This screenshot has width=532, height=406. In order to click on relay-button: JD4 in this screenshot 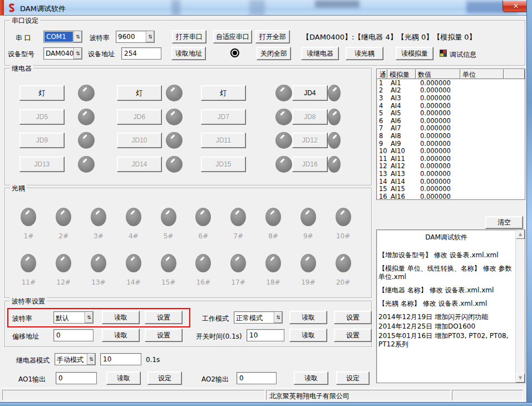, I will do `click(310, 93)`.